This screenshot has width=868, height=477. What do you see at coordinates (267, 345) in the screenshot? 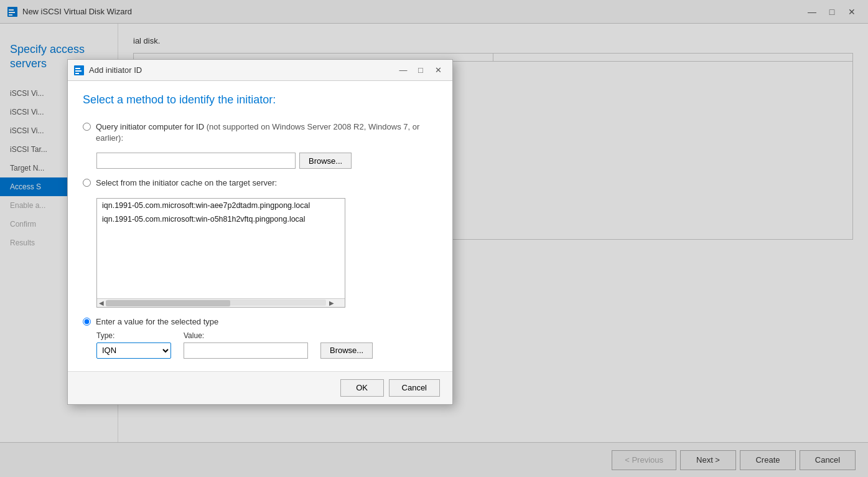
I see `value-fields: Type: IQN DNS IP MAC Value: Browse...` at bounding box center [267, 345].